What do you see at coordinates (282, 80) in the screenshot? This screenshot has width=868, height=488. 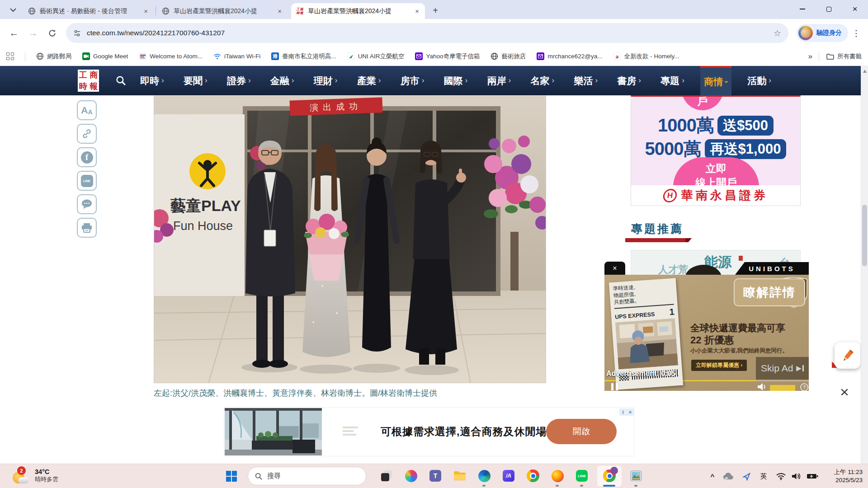 I see `nav-item: 金融›` at bounding box center [282, 80].